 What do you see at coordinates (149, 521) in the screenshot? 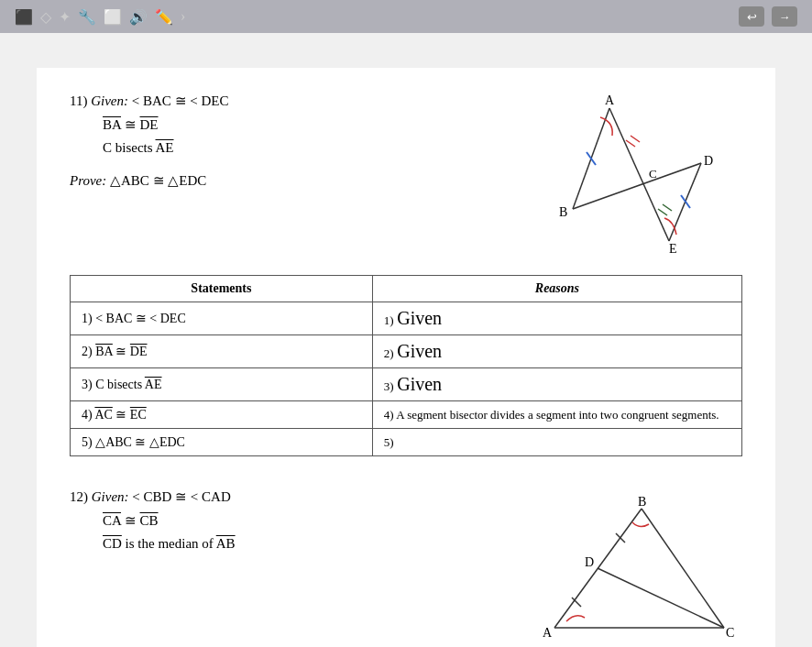
I see `problem-12-cb: CB` at bounding box center [149, 521].